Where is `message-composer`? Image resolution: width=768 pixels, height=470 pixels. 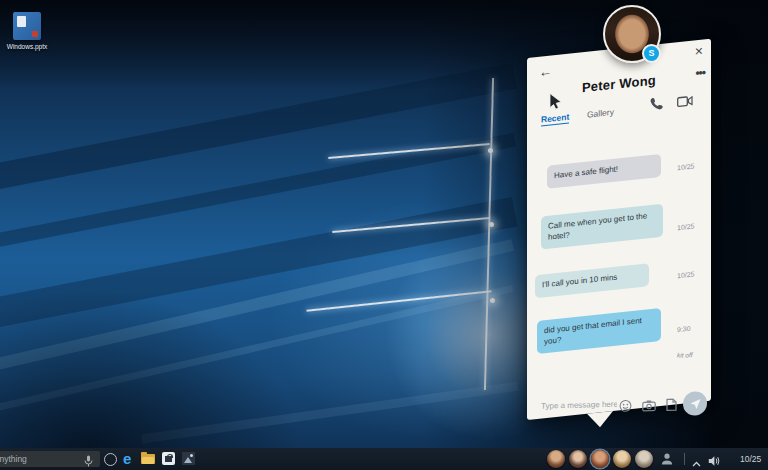 message-composer is located at coordinates (619, 406).